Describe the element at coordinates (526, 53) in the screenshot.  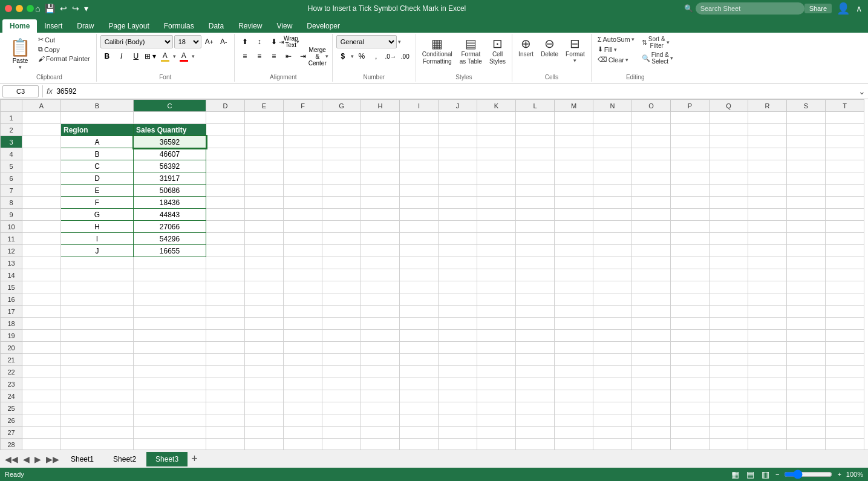
I see `insert-cells-button: ⊕ Insert` at that location.